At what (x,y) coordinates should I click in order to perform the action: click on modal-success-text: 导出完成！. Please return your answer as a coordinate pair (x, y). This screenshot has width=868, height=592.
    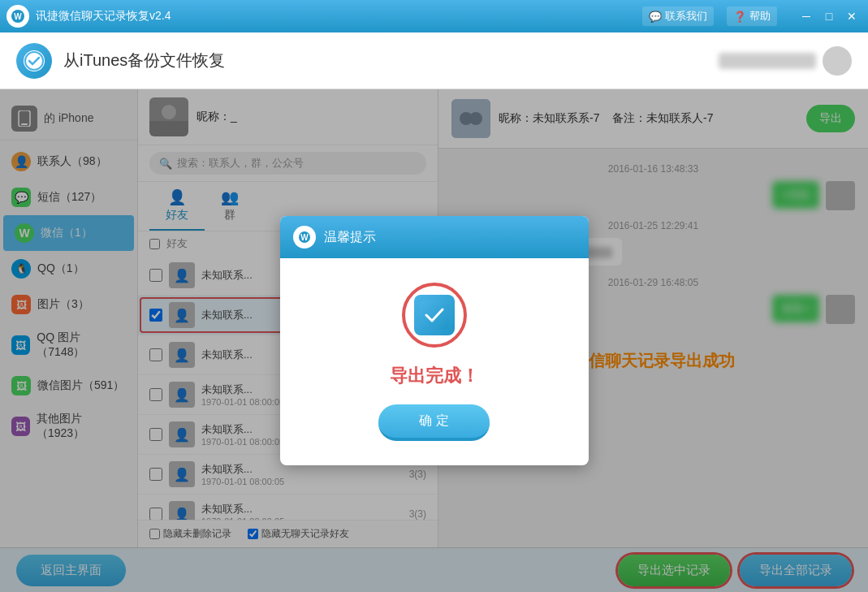
    Looking at the image, I should click on (434, 376).